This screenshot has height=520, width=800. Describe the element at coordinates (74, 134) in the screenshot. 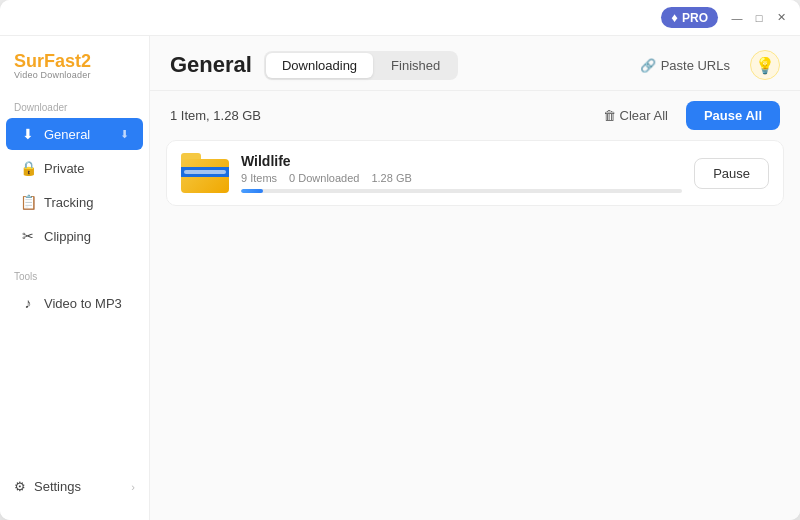

I see `sidebar-item-general: ⬇ General ⬇` at that location.